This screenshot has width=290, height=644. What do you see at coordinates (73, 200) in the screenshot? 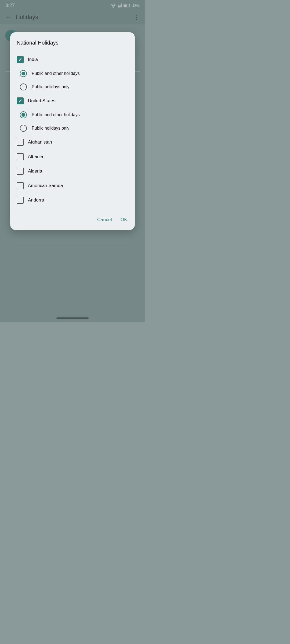
I see `country-item-andorra: Andorra` at bounding box center [73, 200].